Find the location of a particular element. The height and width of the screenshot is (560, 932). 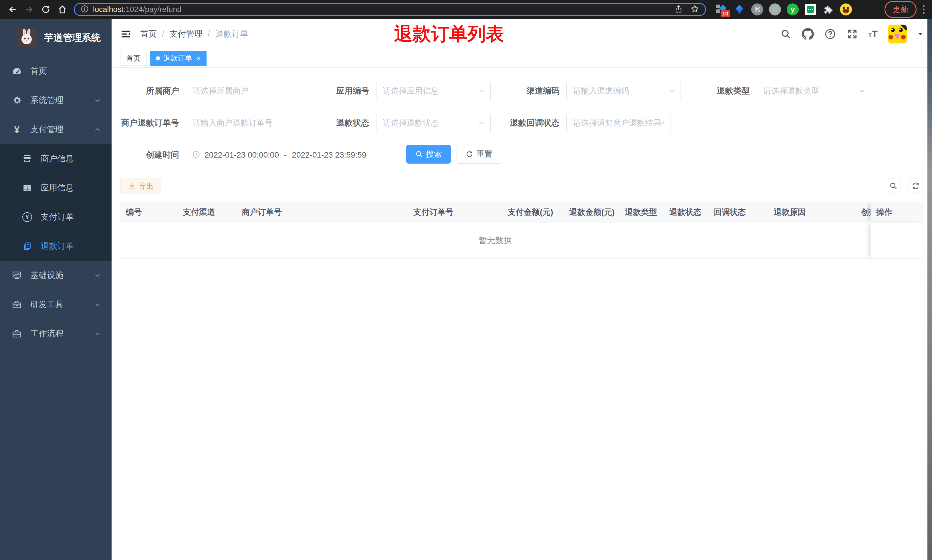

fullscreen-icon is located at coordinates (852, 34).